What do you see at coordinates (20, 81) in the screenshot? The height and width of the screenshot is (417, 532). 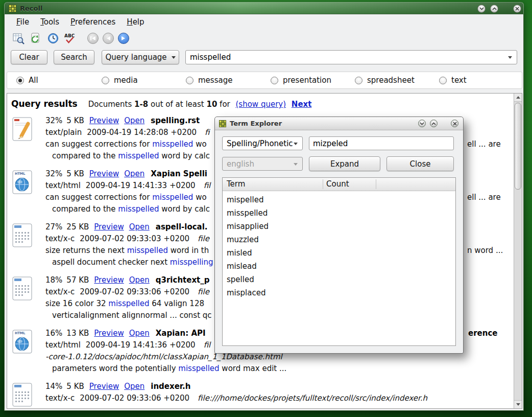 I see `radio-selected-dot` at bounding box center [20, 81].